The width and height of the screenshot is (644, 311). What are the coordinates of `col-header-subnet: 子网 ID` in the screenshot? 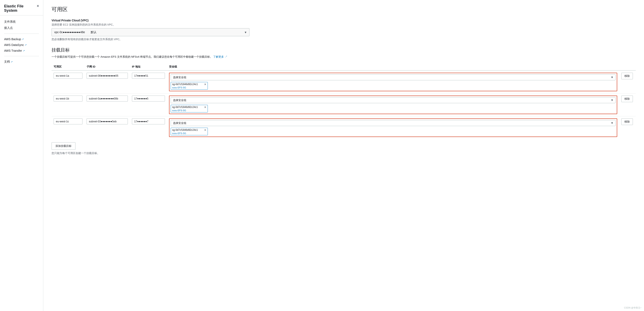 It's located at (107, 67).